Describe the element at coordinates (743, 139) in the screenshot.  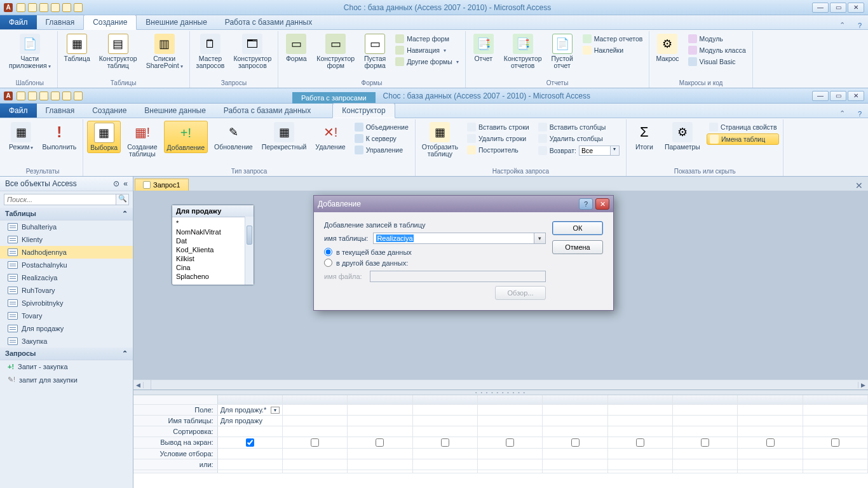
I see `table-names-button: Имена таблиц` at that location.